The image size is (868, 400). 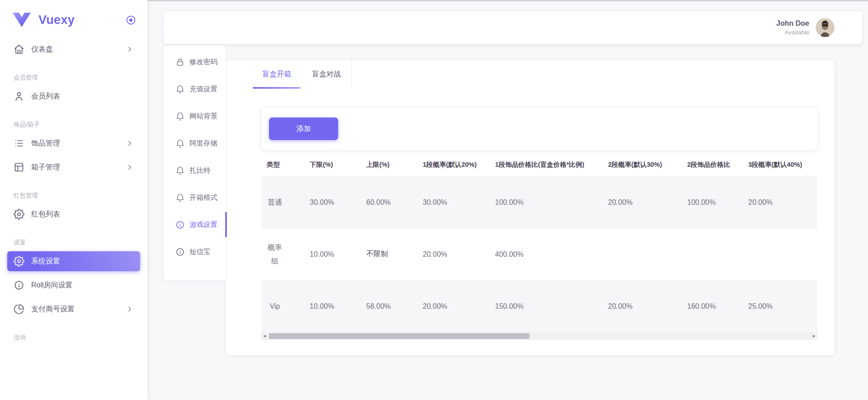 I want to click on cell-type: 普通, so click(x=275, y=202).